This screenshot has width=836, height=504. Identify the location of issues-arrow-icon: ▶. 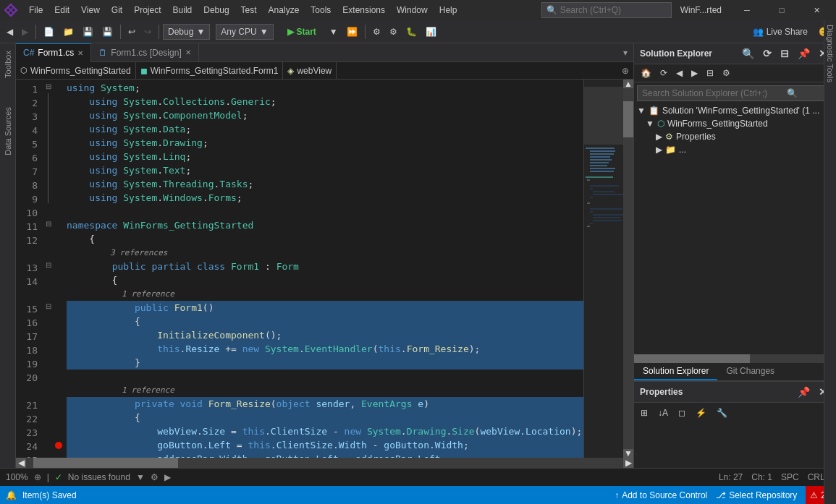
(168, 477).